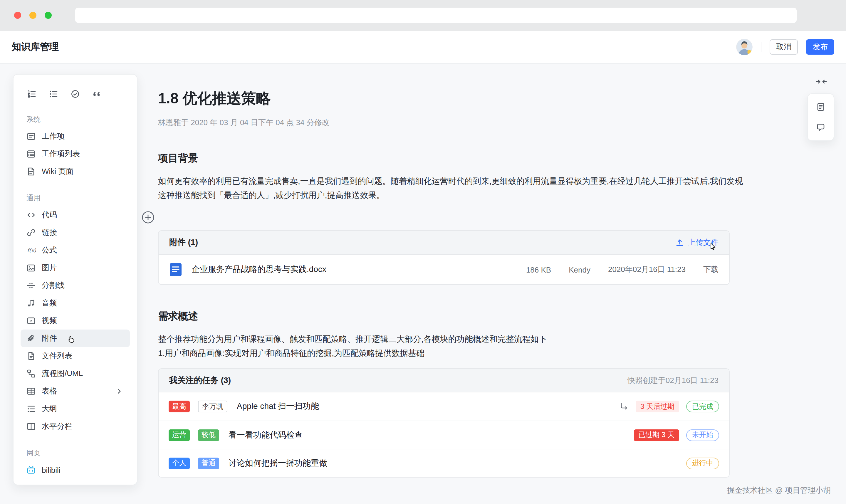 This screenshot has height=504, width=846. I want to click on upload-file-button: 上传文件, so click(697, 242).